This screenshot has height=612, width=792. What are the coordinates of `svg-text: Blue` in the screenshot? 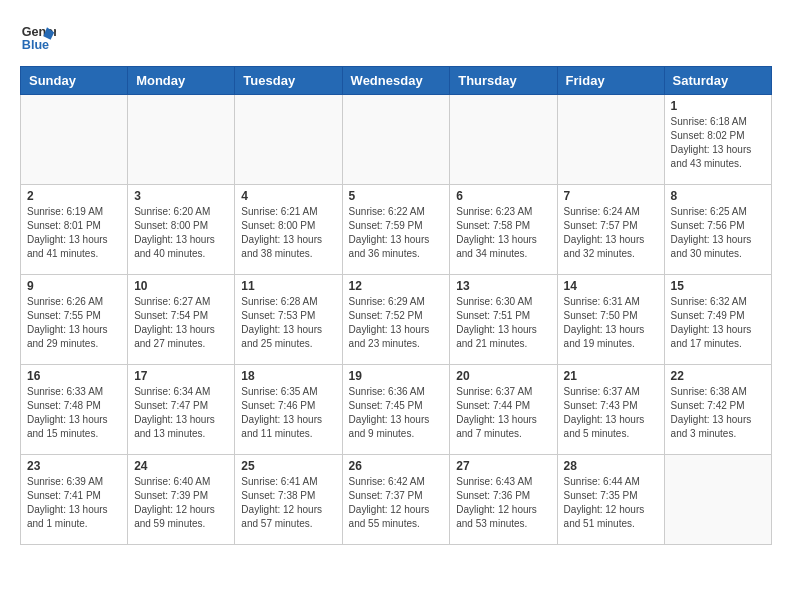 It's located at (36, 45).